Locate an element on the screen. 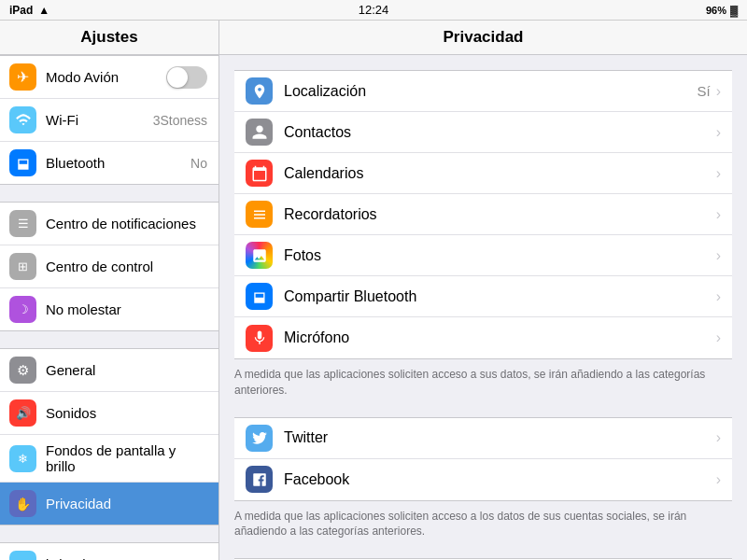  fotos-label: Fotos is located at coordinates (500, 256).